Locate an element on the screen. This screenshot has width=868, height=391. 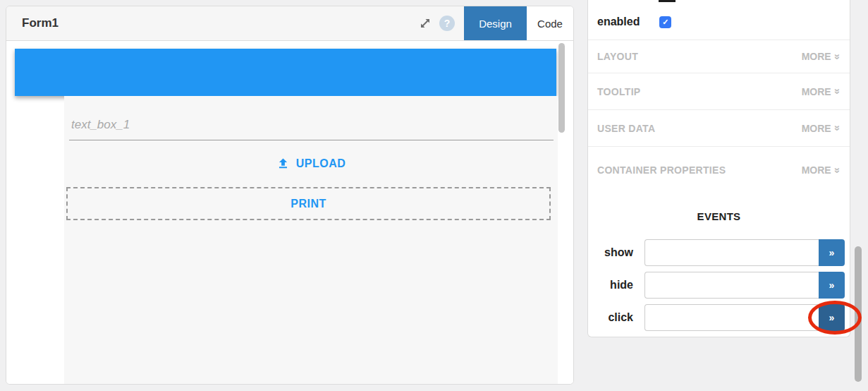
upload-icon is located at coordinates (283, 164).